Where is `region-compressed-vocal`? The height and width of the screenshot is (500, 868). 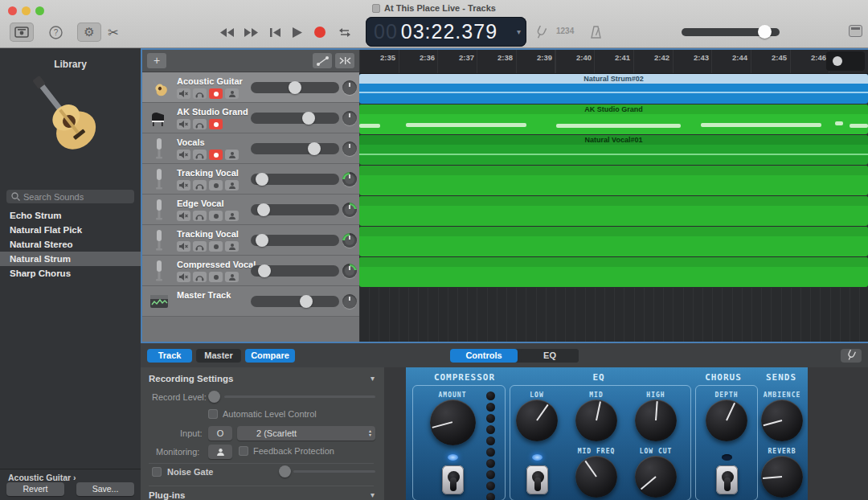
region-compressed-vocal is located at coordinates (614, 272).